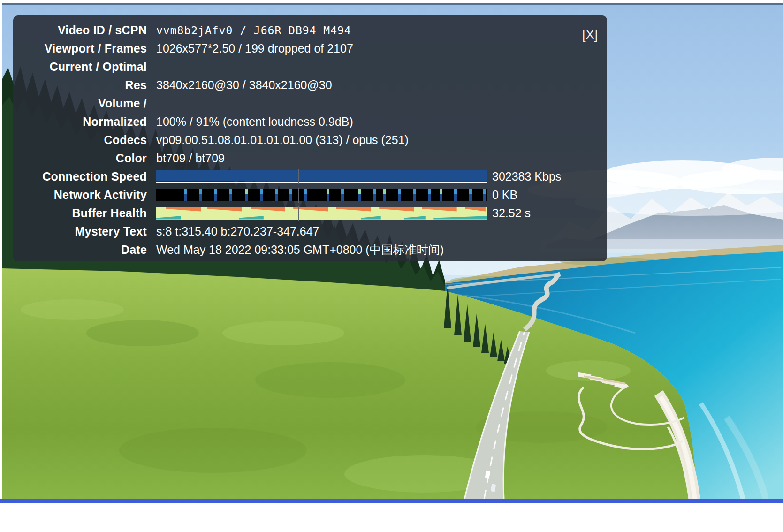 This screenshot has width=783, height=532. Describe the element at coordinates (80, 159) in the screenshot. I see `row-label: Color` at that location.